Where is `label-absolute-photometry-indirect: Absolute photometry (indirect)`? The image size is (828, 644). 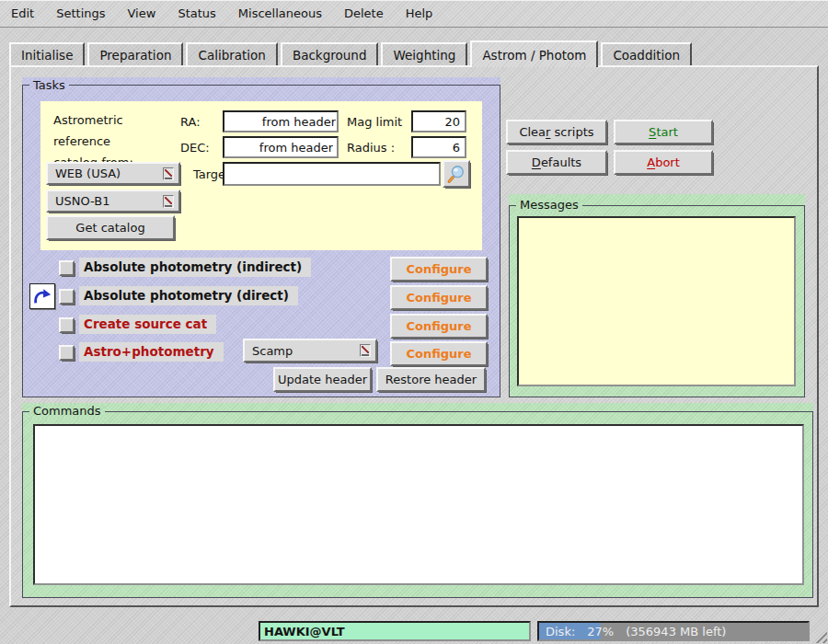 label-absolute-photometry-indirect: Absolute photometry (indirect) is located at coordinates (195, 267).